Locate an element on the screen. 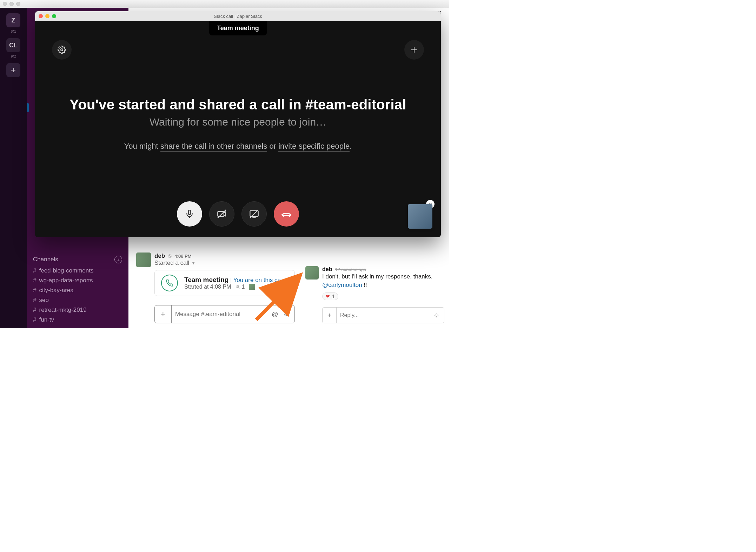 The width and height of the screenshot is (756, 552). mac-titlebar is located at coordinates (225, 4).